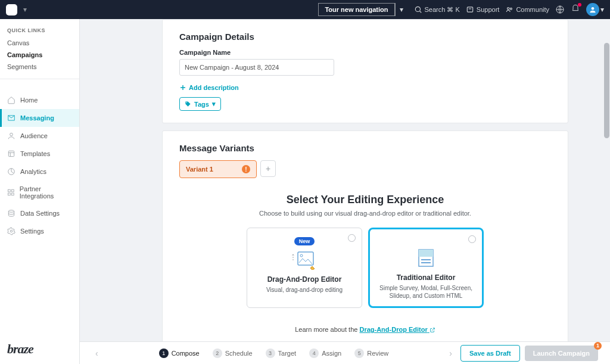 The width and height of the screenshot is (610, 364). Describe the element at coordinates (426, 268) in the screenshot. I see `editor-card-traditional: Traditional Editor Simple Survey, Modal,…` at that location.